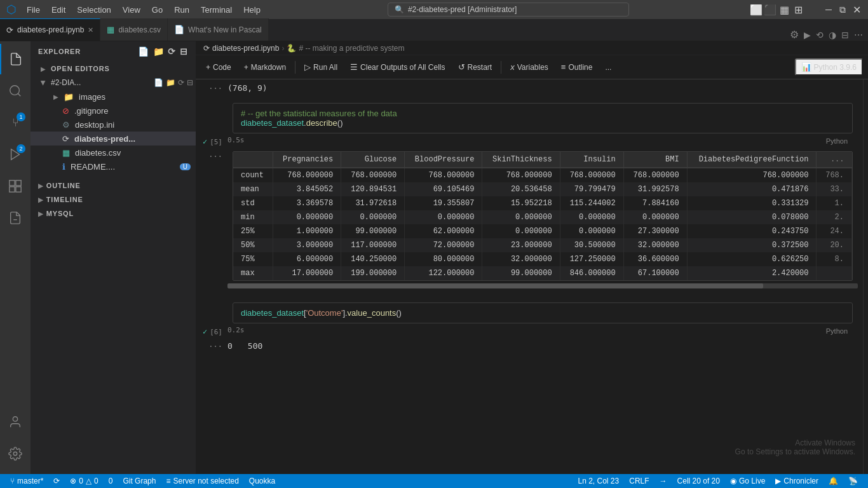 The height and width of the screenshot is (488, 868). I want to click on restart-button: ↺ Restart, so click(475, 67).